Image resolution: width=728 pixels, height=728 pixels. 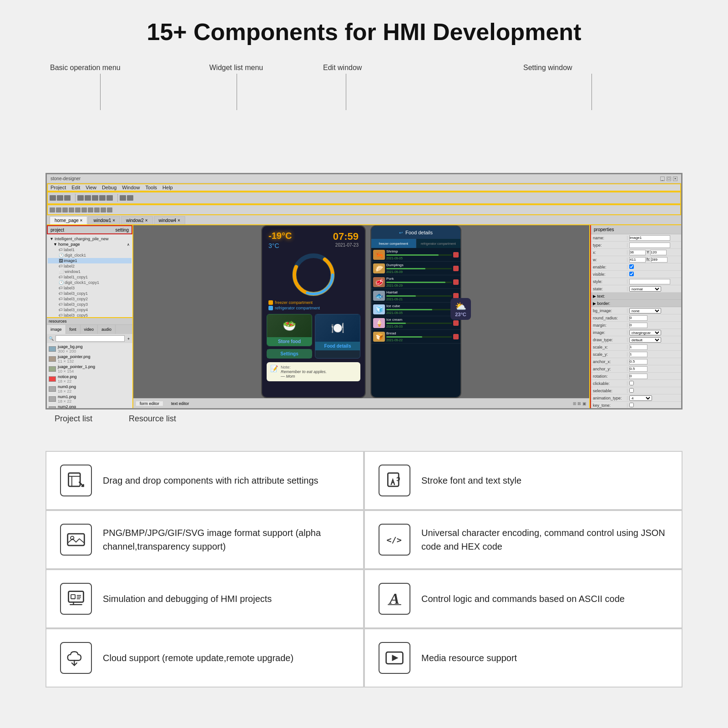 I want to click on prop-key-tone-checkbox, so click(x=632, y=405).